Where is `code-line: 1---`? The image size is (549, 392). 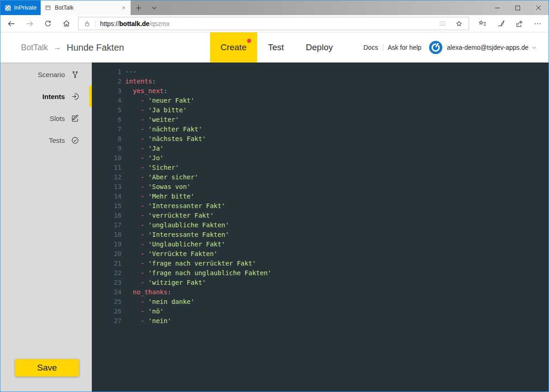
code-line: 1--- is located at coordinates (320, 72).